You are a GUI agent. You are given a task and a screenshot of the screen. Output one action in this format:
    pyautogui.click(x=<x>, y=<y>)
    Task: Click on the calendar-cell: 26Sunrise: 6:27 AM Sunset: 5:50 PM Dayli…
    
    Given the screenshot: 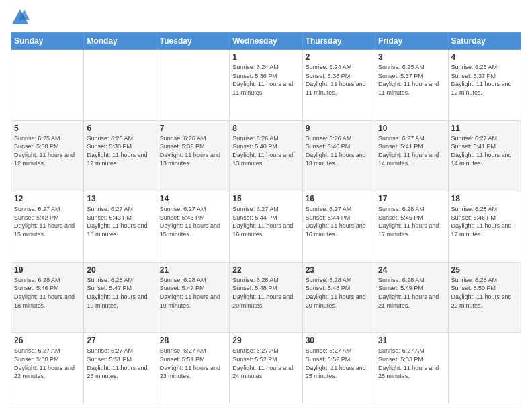 What is the action you would take?
    pyautogui.click(x=48, y=369)
    